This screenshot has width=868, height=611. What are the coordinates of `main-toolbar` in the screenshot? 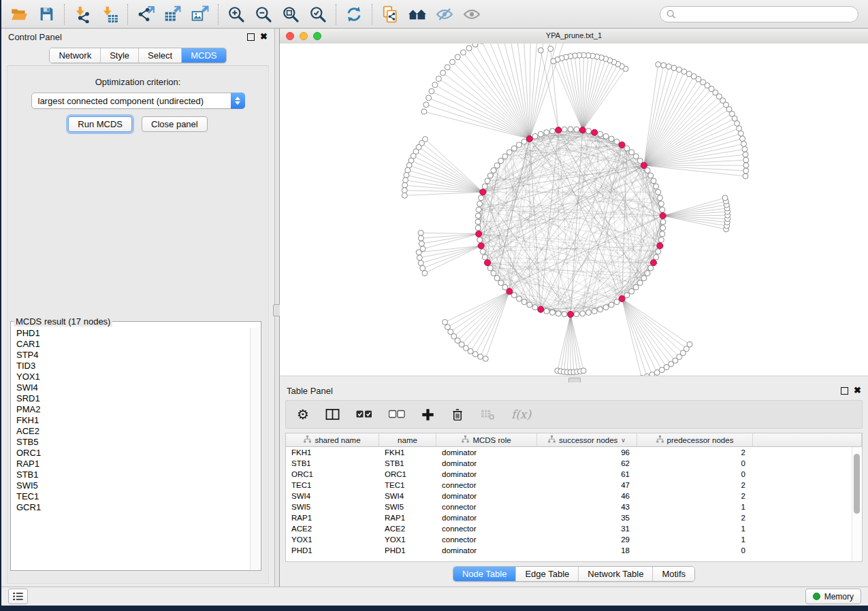 It's located at (434, 14).